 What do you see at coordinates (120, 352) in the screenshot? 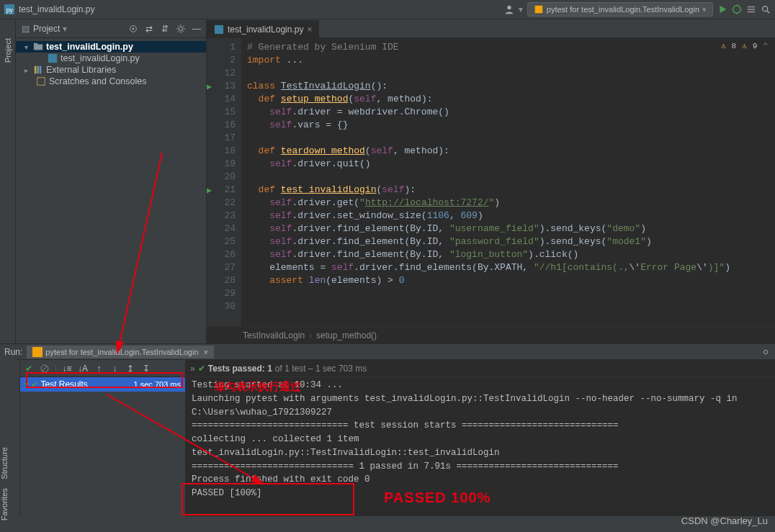
I see `run-tab: pytest for test_invalidLogin.TestInvalid…` at bounding box center [120, 352].